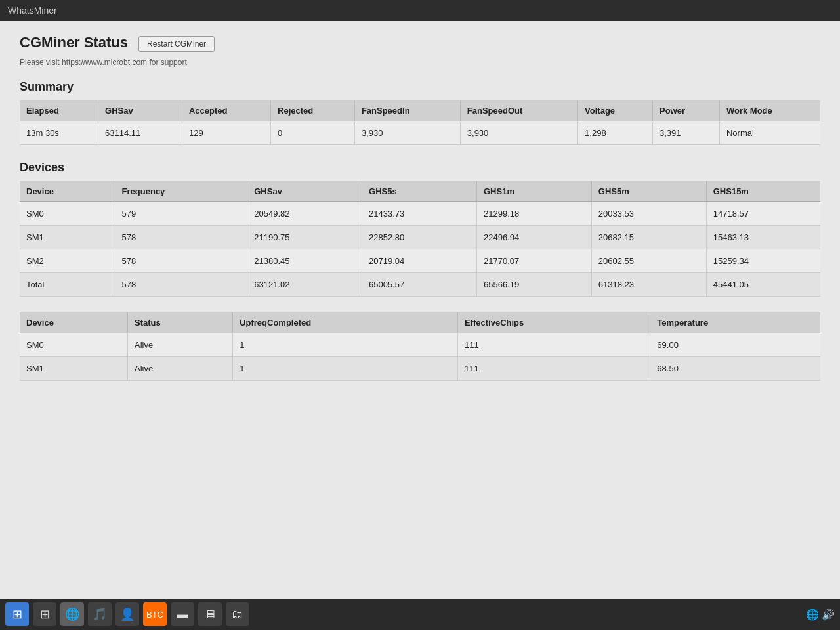 This screenshot has height=630, width=840. Describe the element at coordinates (554, 323) in the screenshot. I see `dev2-col-chips: EffectiveChips` at that location.